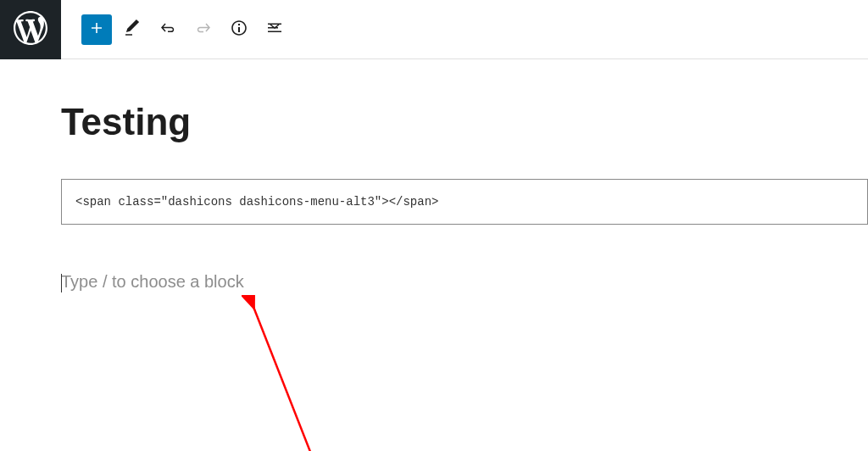  What do you see at coordinates (239, 30) in the screenshot?
I see `info-icon` at bounding box center [239, 30].